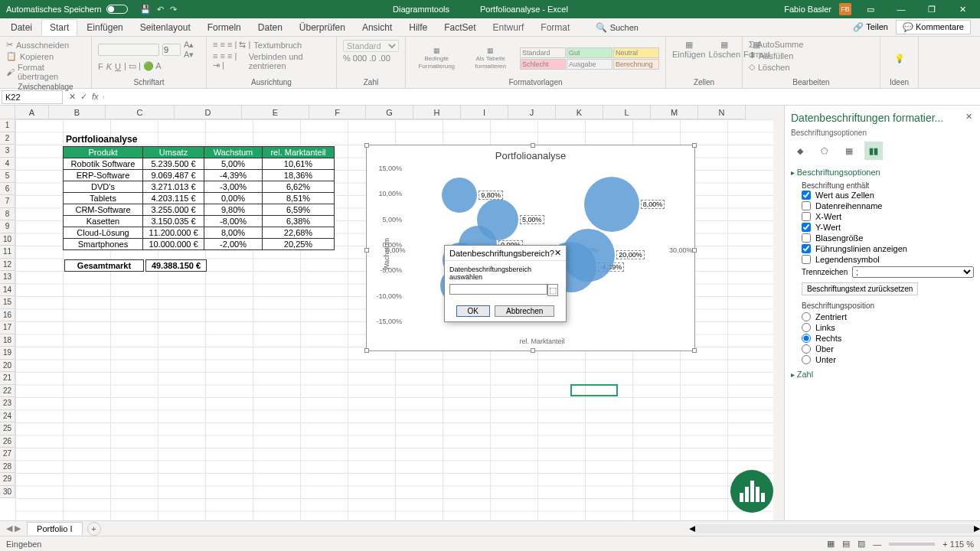 The image size is (980, 551). I want to click on dialog-close-icon: ✕, so click(557, 253).